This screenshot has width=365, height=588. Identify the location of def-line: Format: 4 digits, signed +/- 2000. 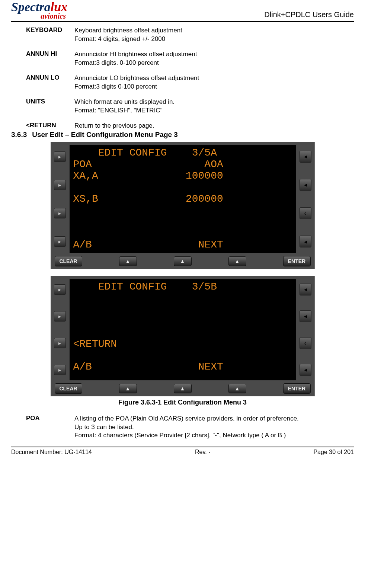
(128, 39).